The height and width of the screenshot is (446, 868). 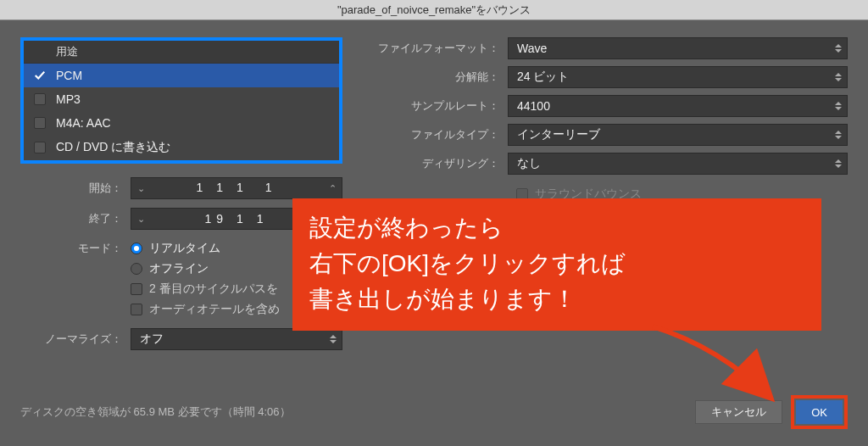 What do you see at coordinates (83, 123) in the screenshot?
I see `purpose-item-label: M4A: AAC` at bounding box center [83, 123].